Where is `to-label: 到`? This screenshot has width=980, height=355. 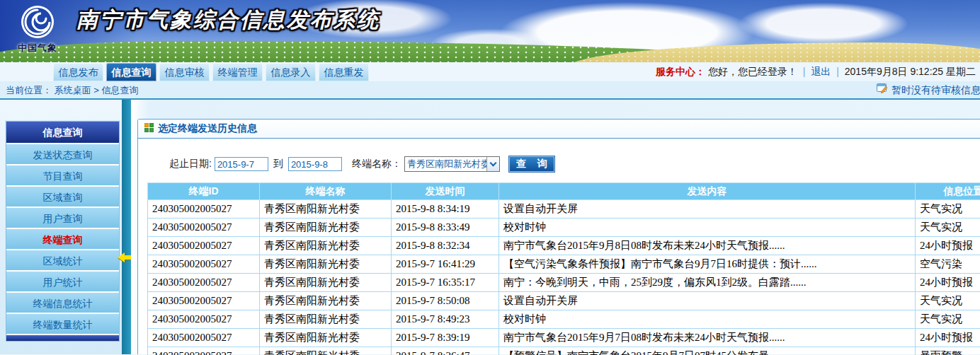
to-label: 到 is located at coordinates (278, 164).